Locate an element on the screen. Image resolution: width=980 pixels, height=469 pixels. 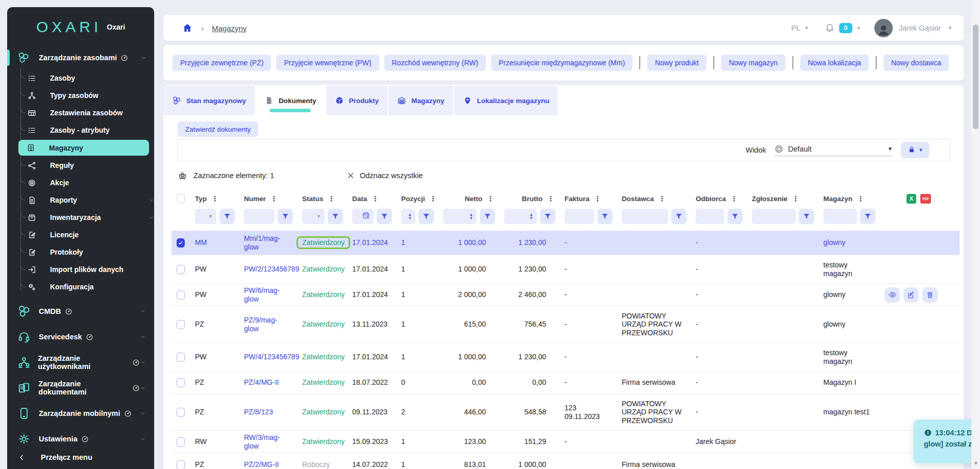
scrollbar-thumb is located at coordinates (976, 77).